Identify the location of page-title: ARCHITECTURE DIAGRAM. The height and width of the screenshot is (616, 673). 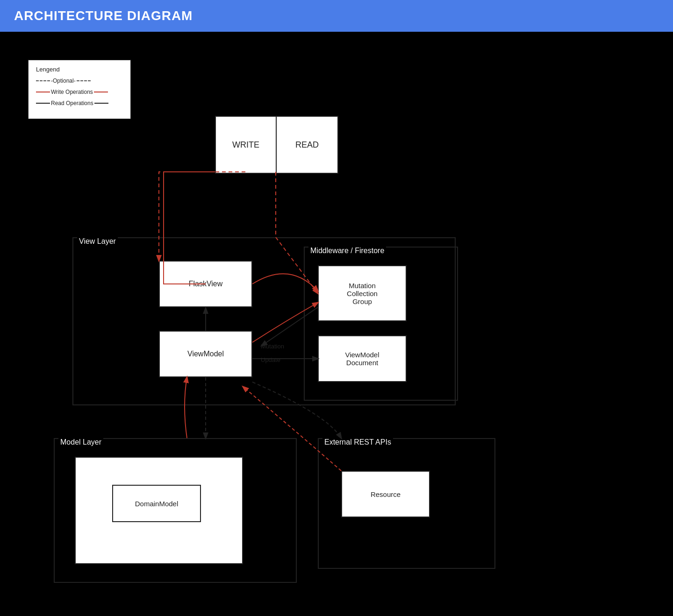
(103, 16).